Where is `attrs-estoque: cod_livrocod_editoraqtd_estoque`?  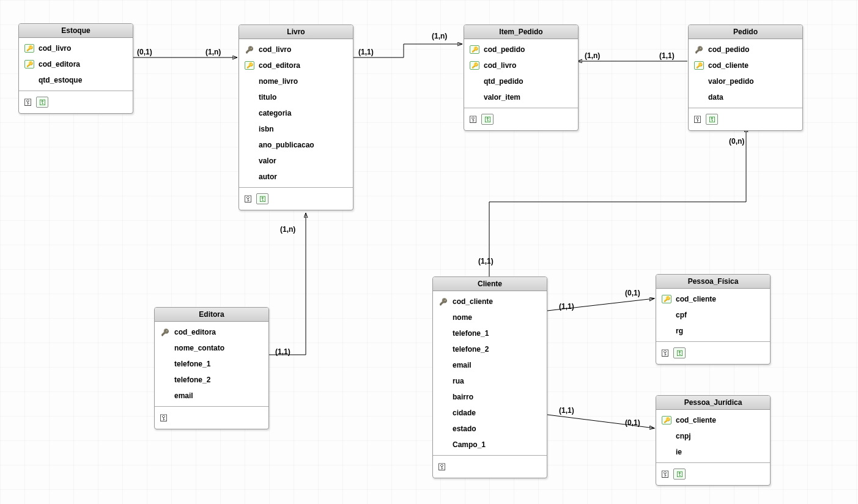
attrs-estoque: cod_livrocod_editoraqtd_estoque is located at coordinates (76, 65).